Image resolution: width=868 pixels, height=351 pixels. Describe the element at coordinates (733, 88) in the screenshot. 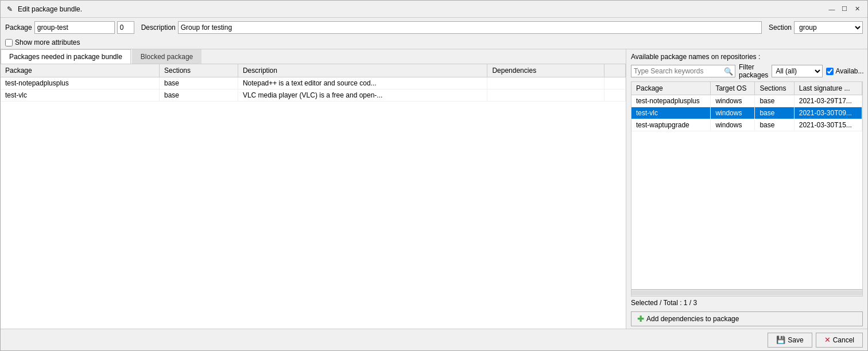

I see `rcol-target-os: Target OS` at that location.